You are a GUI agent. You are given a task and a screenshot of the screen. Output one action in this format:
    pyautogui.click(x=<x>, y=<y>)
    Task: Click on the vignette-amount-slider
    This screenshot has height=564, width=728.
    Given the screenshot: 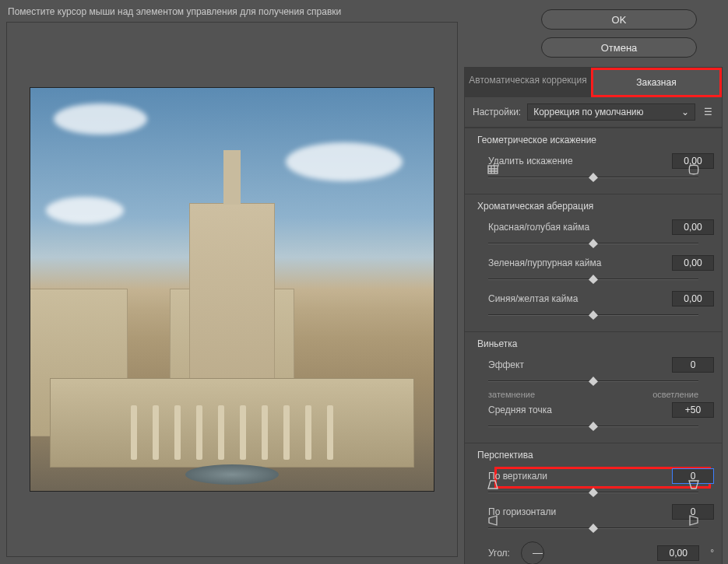 What is the action you would take?
    pyautogui.click(x=593, y=380)
    